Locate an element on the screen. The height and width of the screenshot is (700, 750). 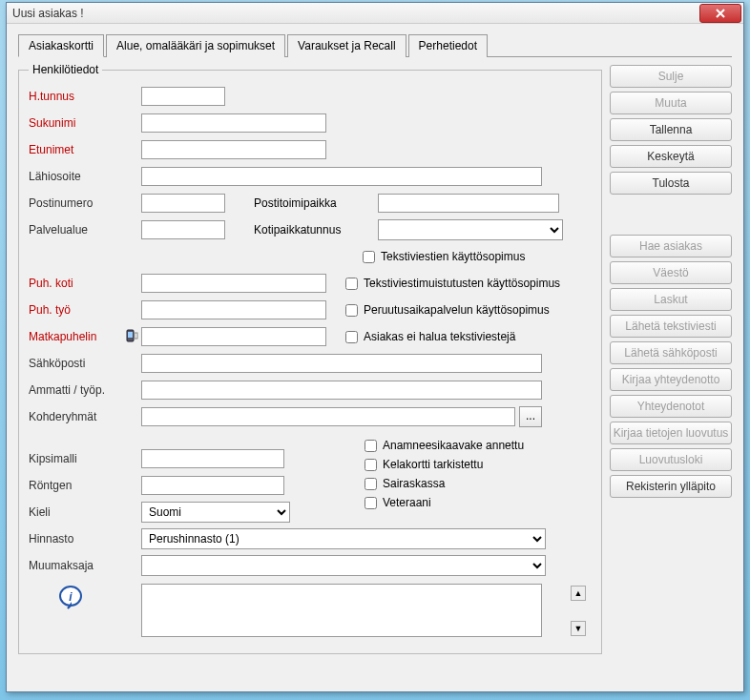
matkapuhelin-input is located at coordinates (234, 337).